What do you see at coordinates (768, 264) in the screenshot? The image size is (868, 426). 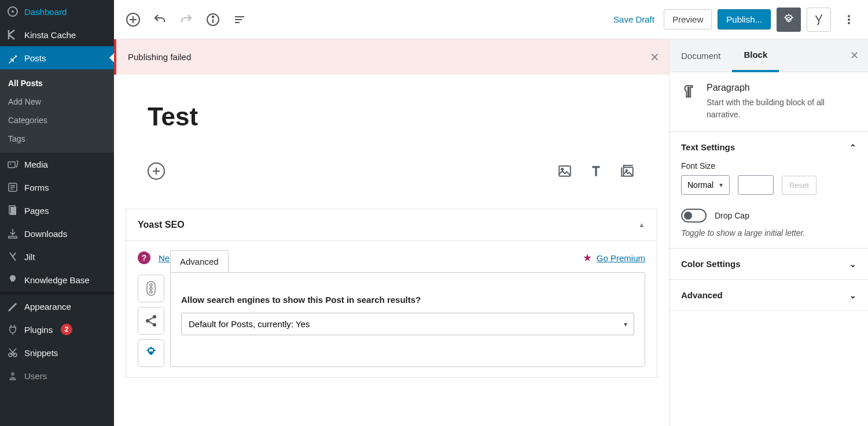 I see `color-settings-toggle: Color Settings ⌄` at bounding box center [768, 264].